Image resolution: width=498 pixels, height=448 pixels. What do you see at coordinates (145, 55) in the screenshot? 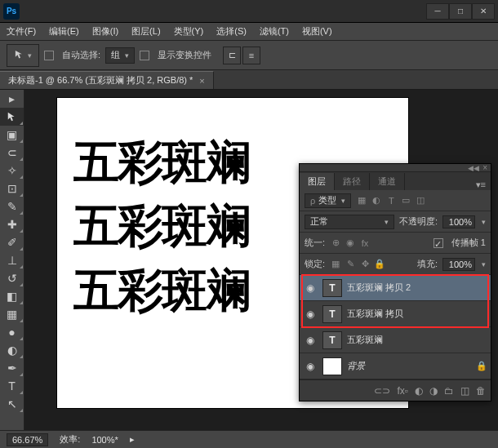
I see `show-transform-checkbox` at bounding box center [145, 55].